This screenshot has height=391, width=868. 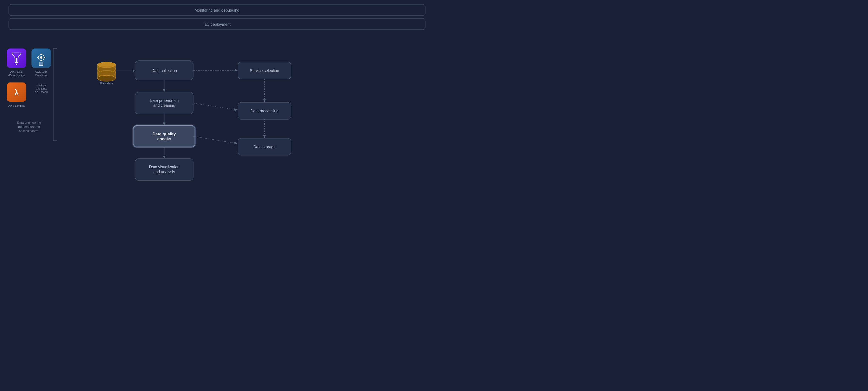 What do you see at coordinates (41, 88) in the screenshot?
I see `svg-text: solutions:` at bounding box center [41, 88].